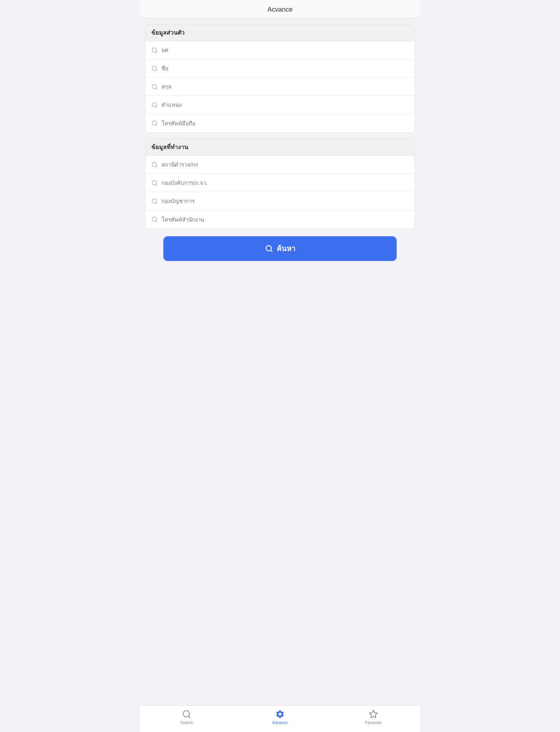  What do you see at coordinates (170, 147) in the screenshot?
I see `work-section-title: ข้อมูลที่ทำงาน` at bounding box center [170, 147].